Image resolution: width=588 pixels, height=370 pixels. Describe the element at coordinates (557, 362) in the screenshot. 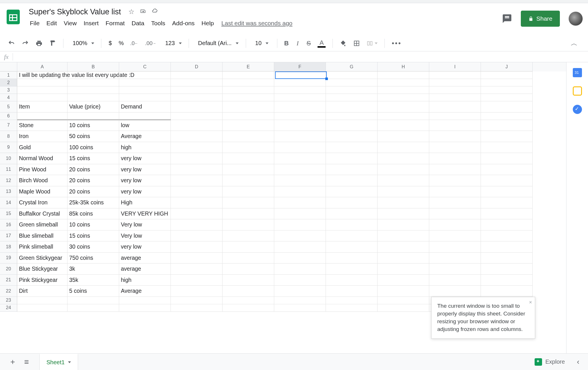

I see `explore-button: Explore ‹` at that location.